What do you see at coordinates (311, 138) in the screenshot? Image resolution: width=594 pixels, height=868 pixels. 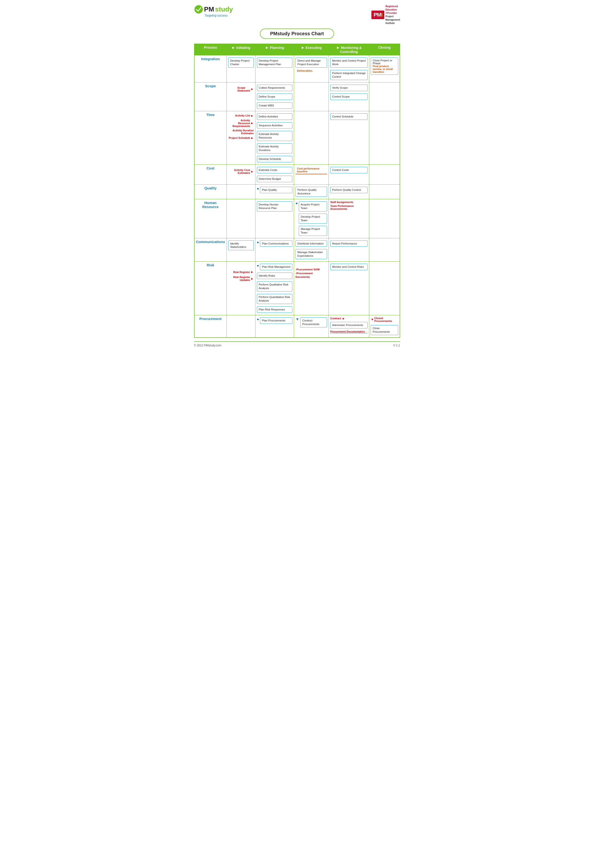 I see `time-executing` at bounding box center [311, 138].